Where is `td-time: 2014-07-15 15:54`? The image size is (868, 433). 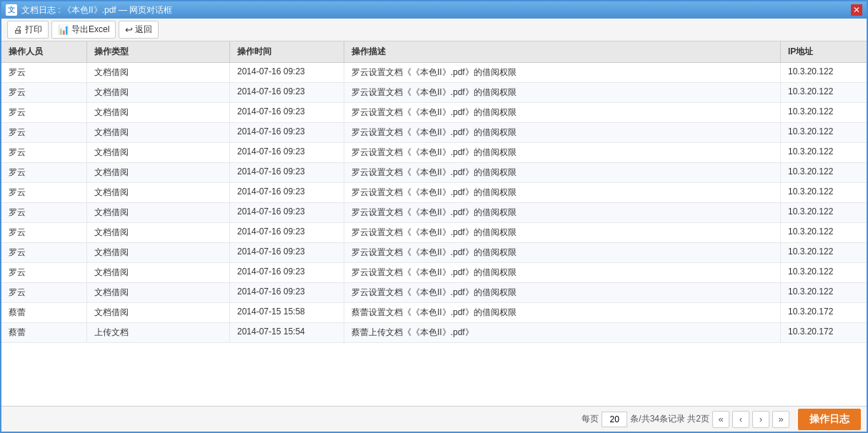 td-time: 2014-07-15 15:54 is located at coordinates (287, 333).